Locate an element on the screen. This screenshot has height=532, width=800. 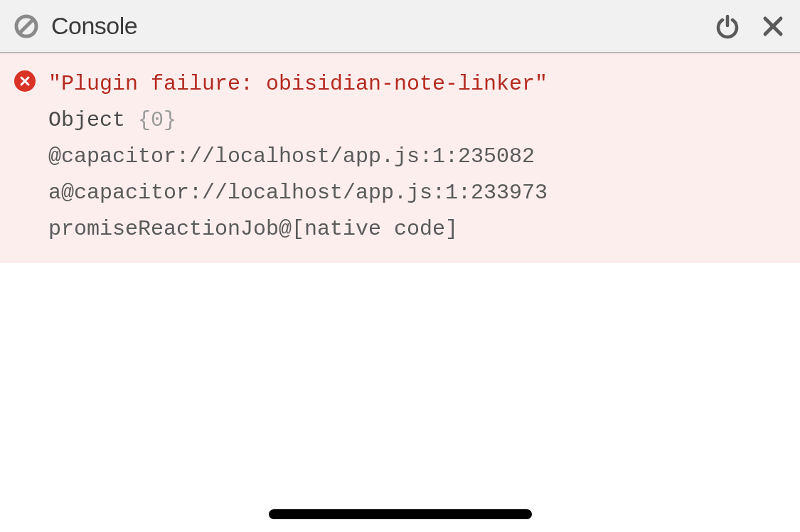
clear-icon is located at coordinates (26, 26).